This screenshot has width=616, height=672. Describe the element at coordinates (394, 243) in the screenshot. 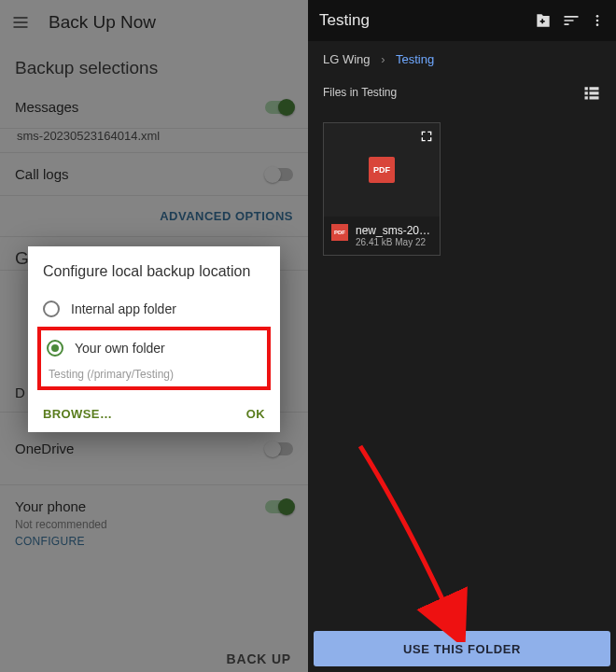

I see `file-meta: 26.41 kB May 22` at that location.